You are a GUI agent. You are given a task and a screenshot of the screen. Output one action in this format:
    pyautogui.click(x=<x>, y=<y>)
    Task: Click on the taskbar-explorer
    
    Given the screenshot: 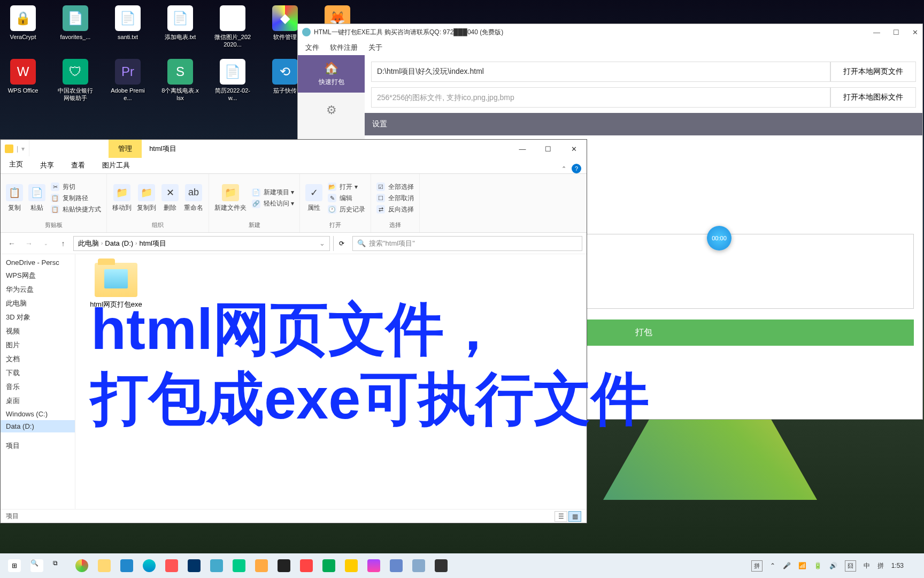 What is the action you would take?
    pyautogui.click(x=104, y=566)
    